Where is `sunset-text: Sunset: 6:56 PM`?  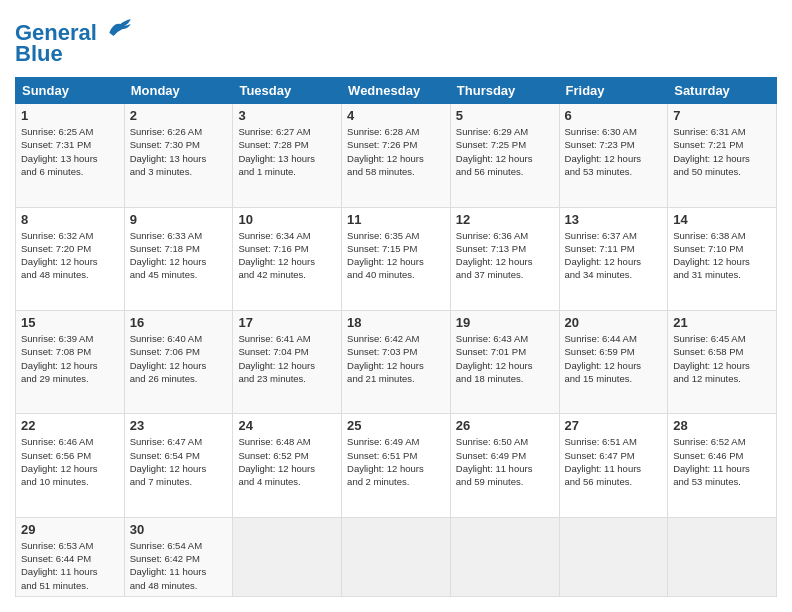
sunset-text: Sunset: 6:56 PM is located at coordinates (70, 456).